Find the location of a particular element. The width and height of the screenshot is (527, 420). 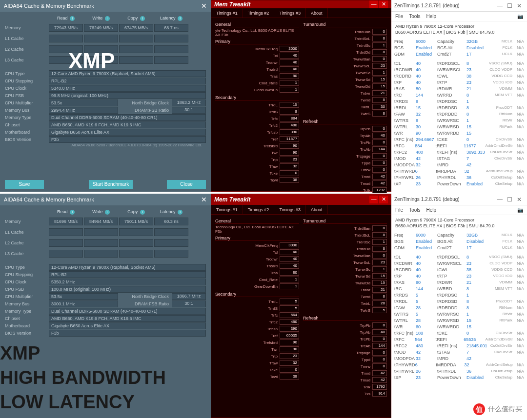

mem-read: 72943 MB/s is located at coordinates (66, 28).